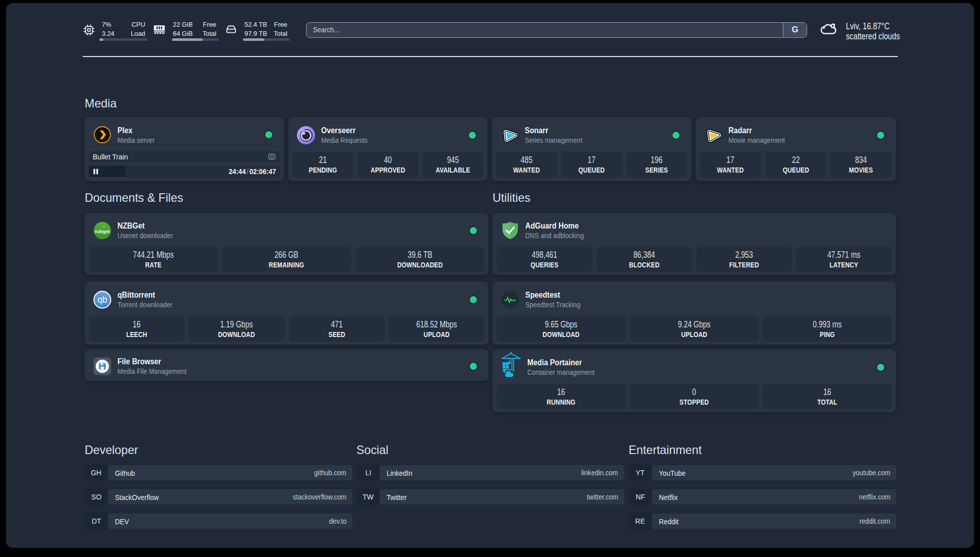 This screenshot has height=557, width=980. Describe the element at coordinates (102, 231) in the screenshot. I see `svg-text: nzbget` at that location.